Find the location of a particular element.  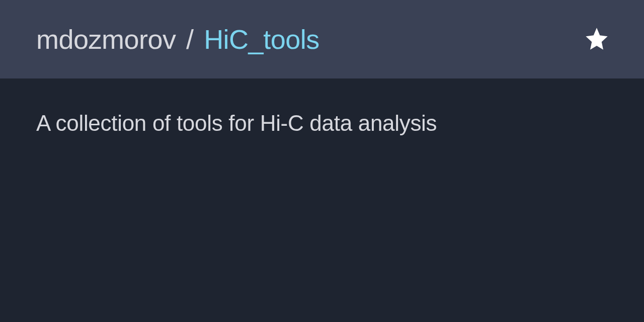

repo-description: A collection of tools for Hi-C data anal… is located at coordinates (322, 123).